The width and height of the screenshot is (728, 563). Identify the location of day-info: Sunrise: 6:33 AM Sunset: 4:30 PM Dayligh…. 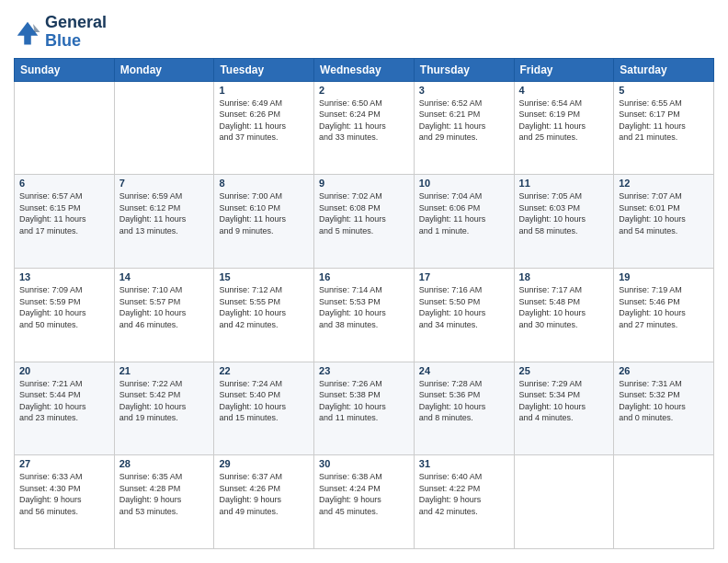
(64, 494).